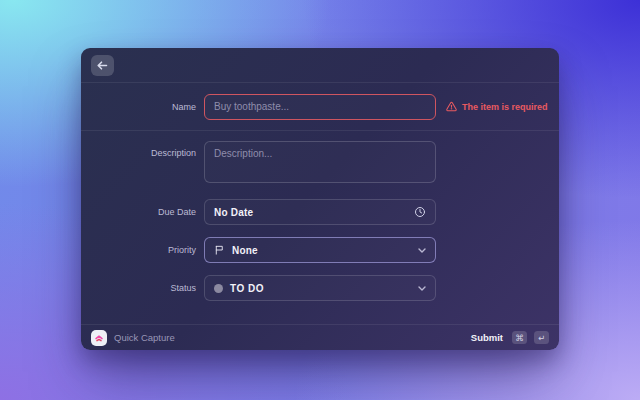 The width and height of the screenshot is (640, 400). What do you see at coordinates (218, 288) in the screenshot?
I see `status-dot-icon` at bounding box center [218, 288].